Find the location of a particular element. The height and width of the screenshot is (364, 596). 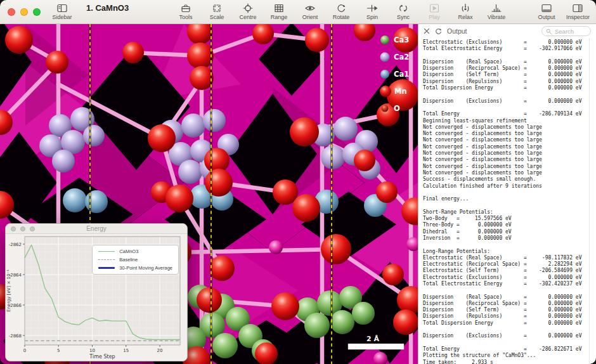

range-button: Range is located at coordinates (279, 11).